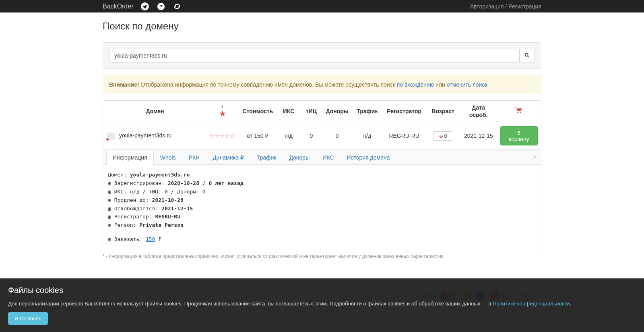  I want to click on col-release: Дата освоб., so click(479, 111).